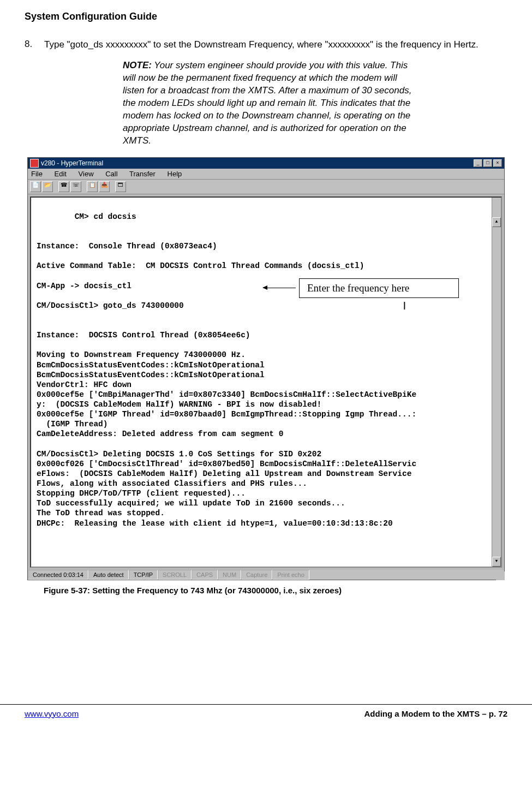  I want to click on note-block: NOTE: Your system engineer should provid…, so click(268, 104).